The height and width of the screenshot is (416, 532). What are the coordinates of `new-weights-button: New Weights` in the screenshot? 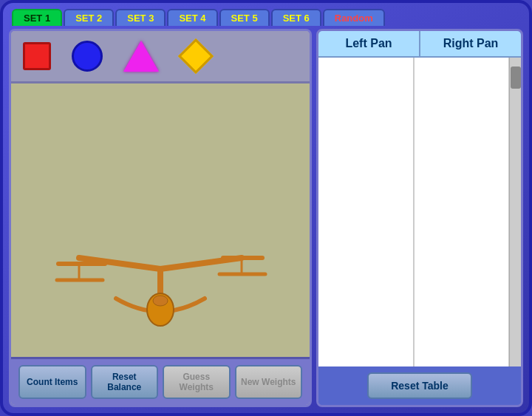 It's located at (269, 382).